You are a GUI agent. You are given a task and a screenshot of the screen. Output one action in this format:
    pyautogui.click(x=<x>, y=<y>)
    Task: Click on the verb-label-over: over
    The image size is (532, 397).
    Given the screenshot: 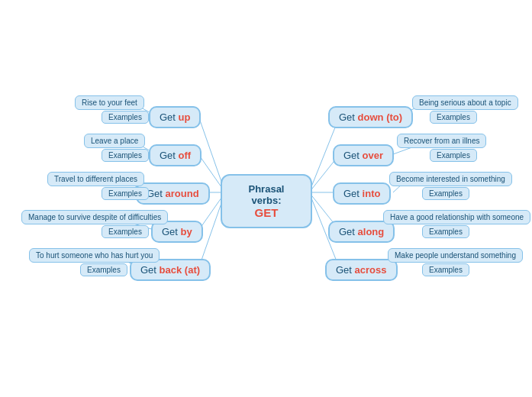 What is the action you would take?
    pyautogui.click(x=371, y=156)
    